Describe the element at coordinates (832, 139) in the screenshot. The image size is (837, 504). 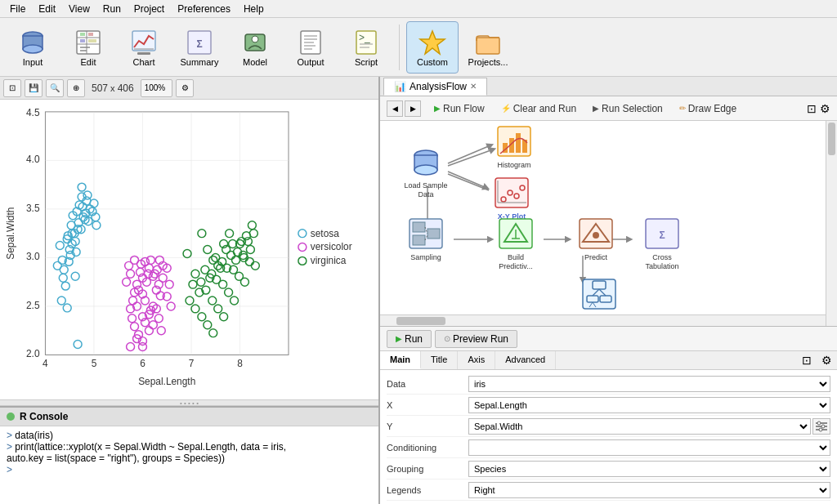
I see `scrollbar-thumb-v` at that location.